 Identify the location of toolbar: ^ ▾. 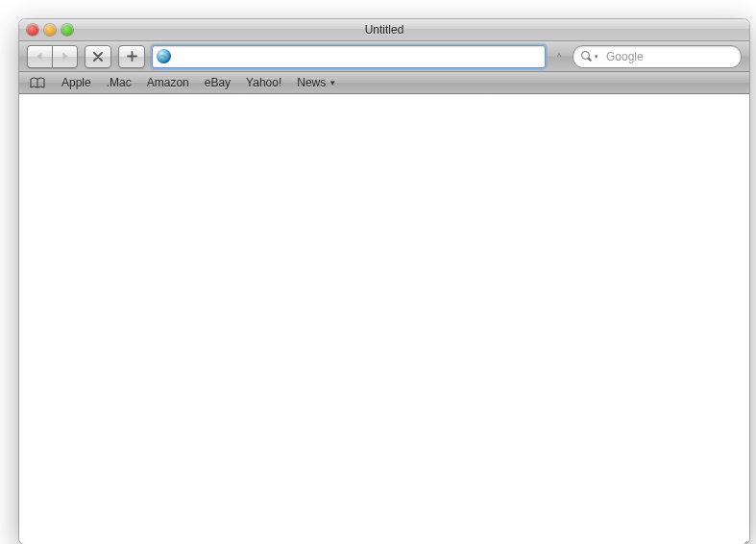
(384, 57).